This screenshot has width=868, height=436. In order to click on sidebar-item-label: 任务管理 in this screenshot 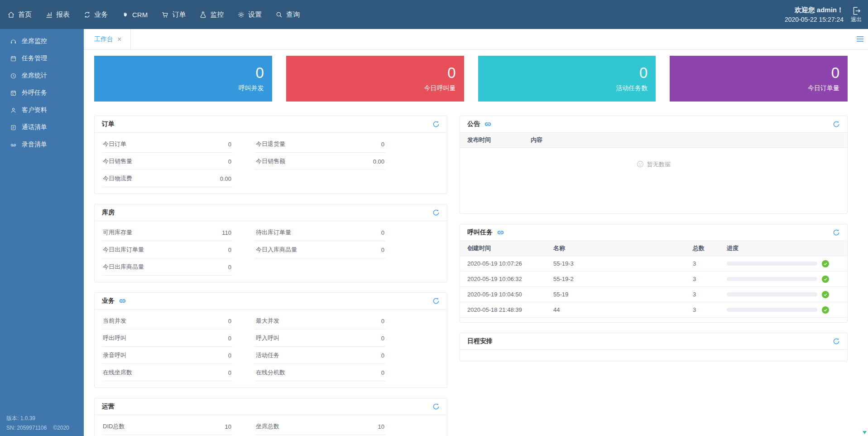, I will do `click(34, 58)`.